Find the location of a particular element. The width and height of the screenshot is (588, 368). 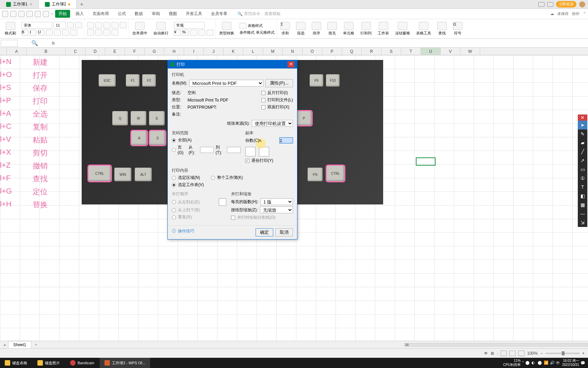

tablestyle-label: 表格样式 is located at coordinates (255, 26).